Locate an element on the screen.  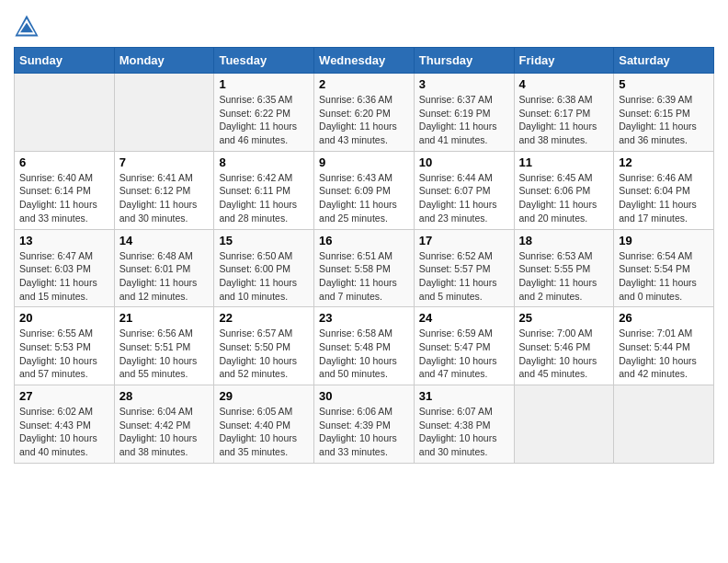
day-number: 21 is located at coordinates (165, 318).